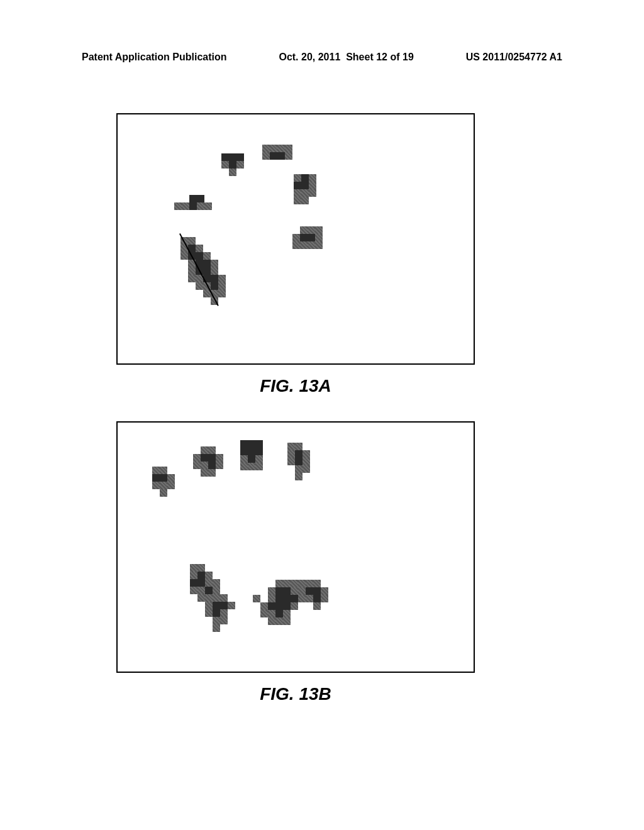 The width and height of the screenshot is (644, 830). What do you see at coordinates (322, 57) in the screenshot?
I see `page-header: Patent Application Publication Oct. 20, …` at bounding box center [322, 57].